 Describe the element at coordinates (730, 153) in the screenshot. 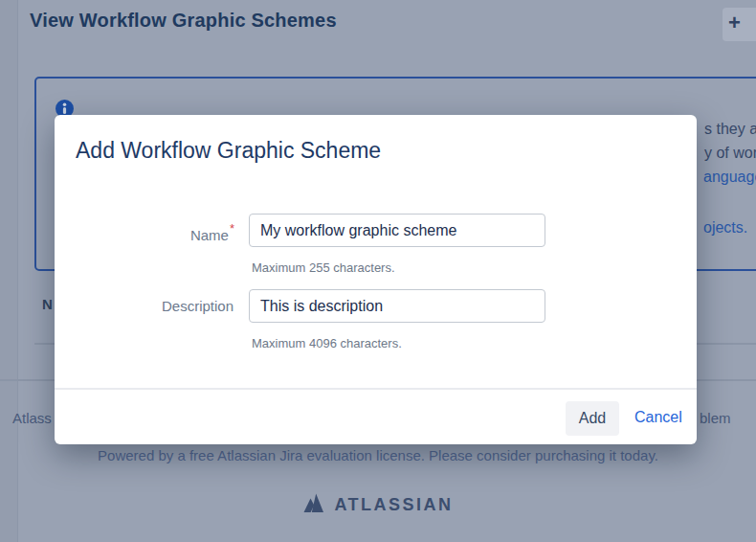

I see `info-text-fragment: y of wor` at that location.